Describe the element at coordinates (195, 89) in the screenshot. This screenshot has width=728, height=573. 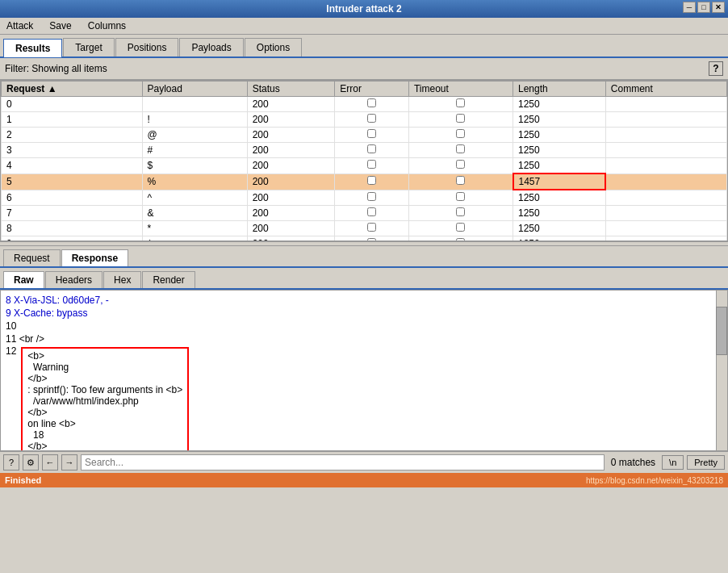
I see `col-header-payload: Payload` at that location.